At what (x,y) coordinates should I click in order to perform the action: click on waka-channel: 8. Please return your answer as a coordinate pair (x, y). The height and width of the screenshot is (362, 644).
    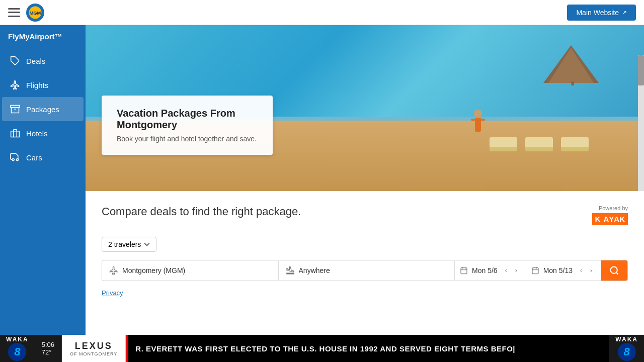
    Looking at the image, I should click on (17, 352).